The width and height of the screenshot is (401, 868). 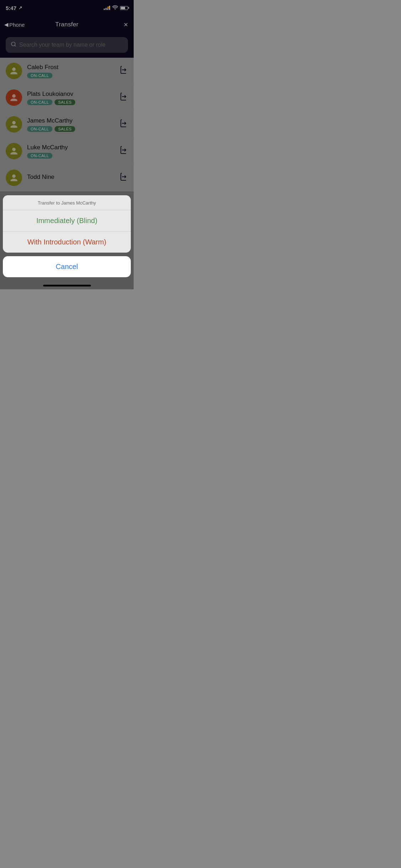 What do you see at coordinates (67, 145) in the screenshot?
I see `overlay: Transfer to James McCarthy Immediately (…` at bounding box center [67, 145].